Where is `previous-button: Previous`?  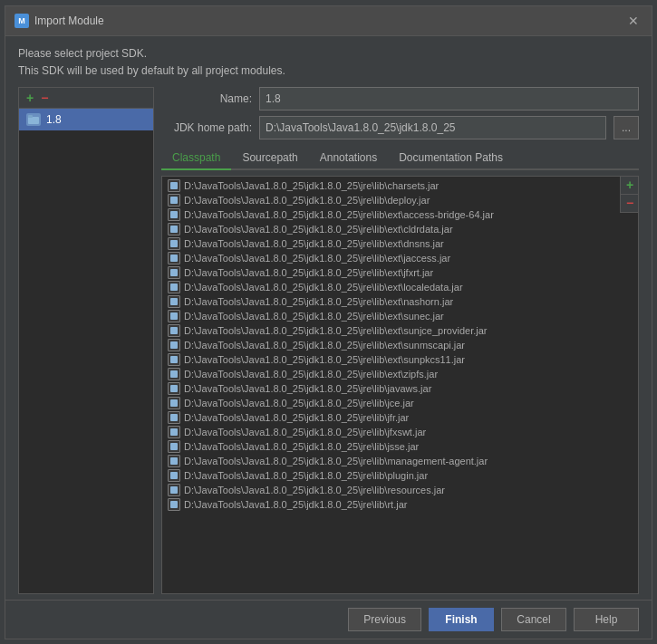
previous-button: Previous is located at coordinates (384, 620).